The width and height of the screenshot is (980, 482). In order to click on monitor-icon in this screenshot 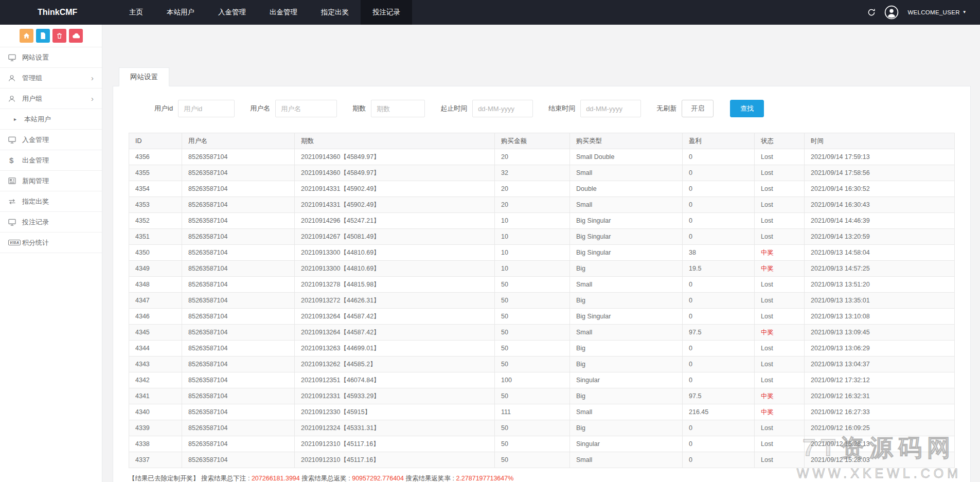, I will do `click(14, 222)`.